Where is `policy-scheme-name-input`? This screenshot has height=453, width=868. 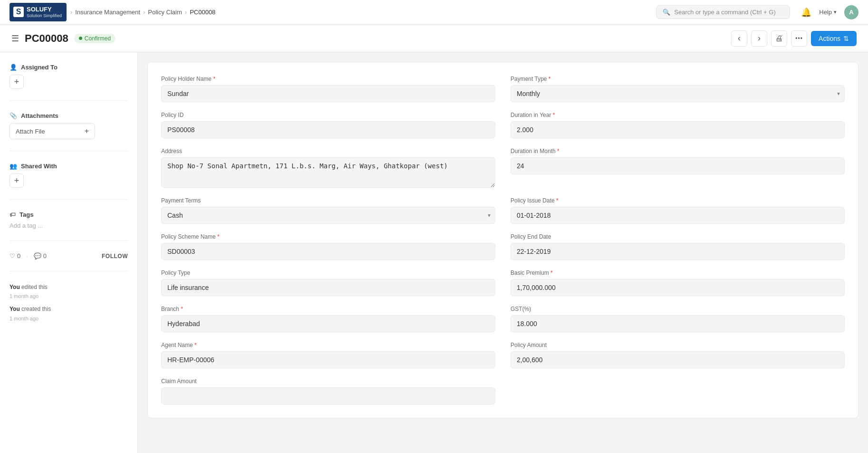
policy-scheme-name-input is located at coordinates (328, 251).